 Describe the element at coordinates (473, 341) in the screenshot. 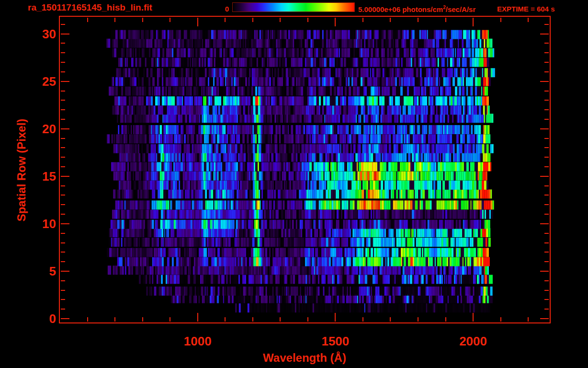

I see `x-tick-label: 2000` at that location.